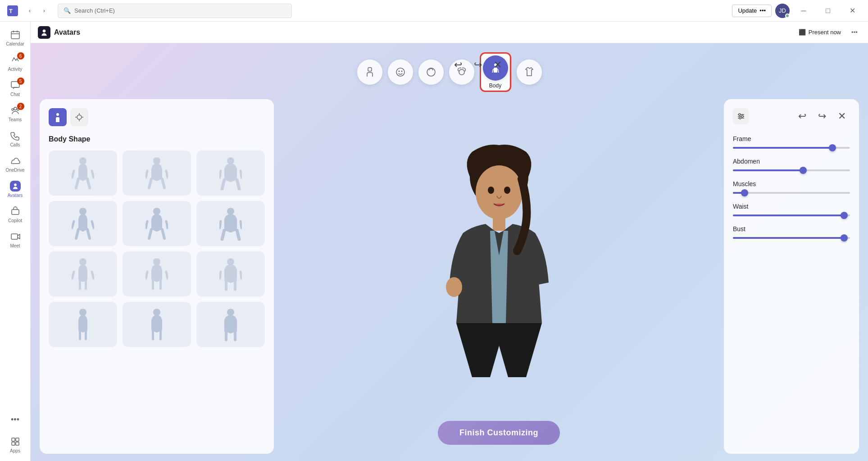 The height and width of the screenshot is (461, 868). I want to click on back-button: ‹, so click(30, 11).